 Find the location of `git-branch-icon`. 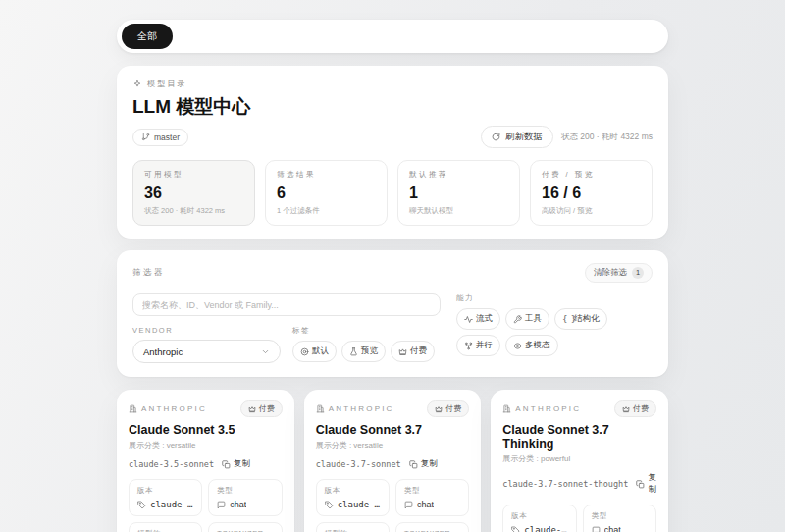

git-branch-icon is located at coordinates (145, 137).